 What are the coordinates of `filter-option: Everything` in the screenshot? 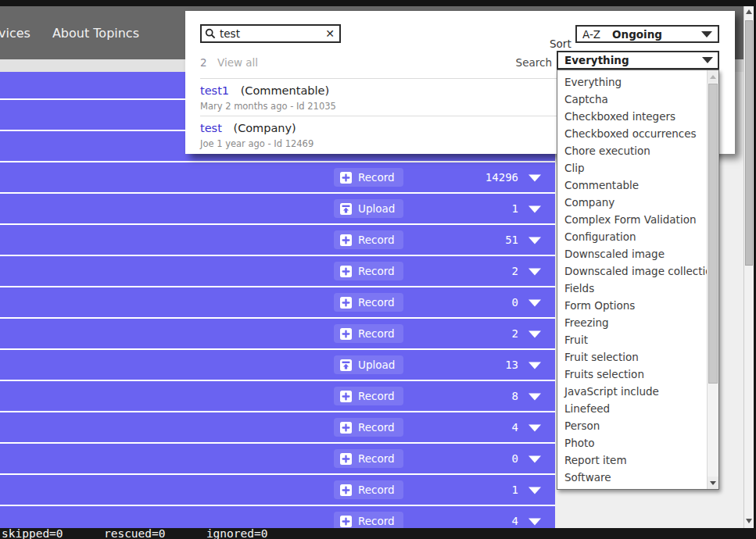 It's located at (632, 82).